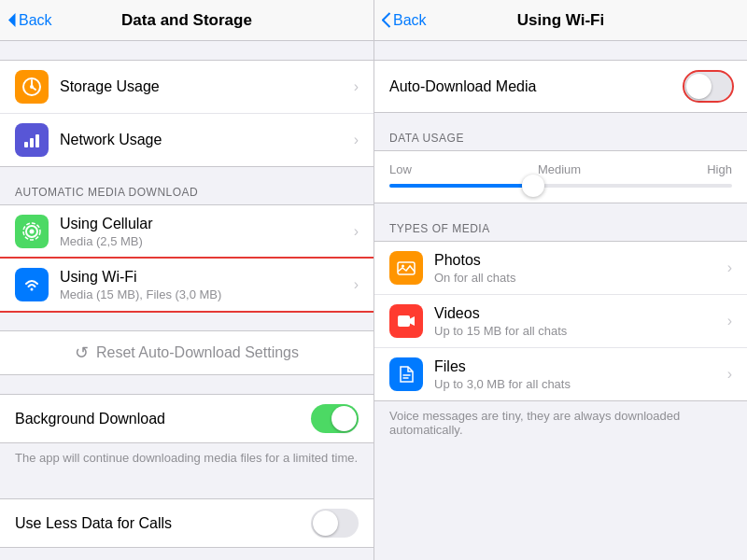 The image size is (747, 560). What do you see at coordinates (187, 114) in the screenshot?
I see `left-top-section-body: Storage Usage › Network Usage` at bounding box center [187, 114].